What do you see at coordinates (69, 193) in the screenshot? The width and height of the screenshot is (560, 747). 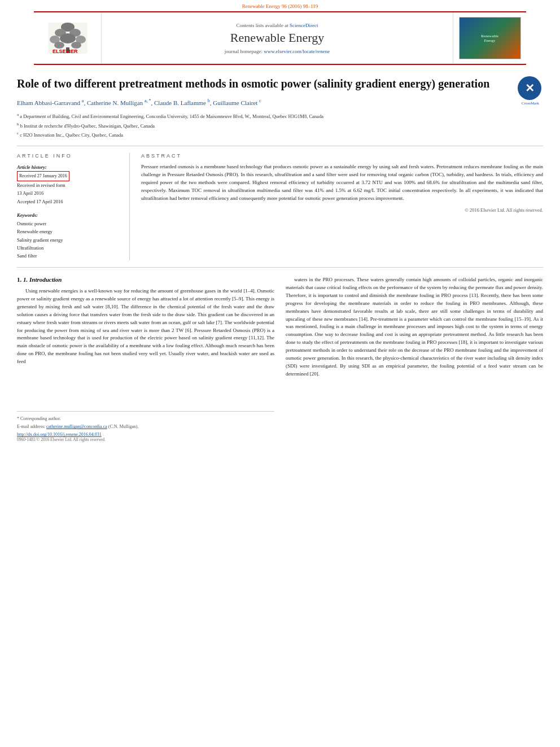 I see `revised-date: 13 April 2016` at bounding box center [69, 193].